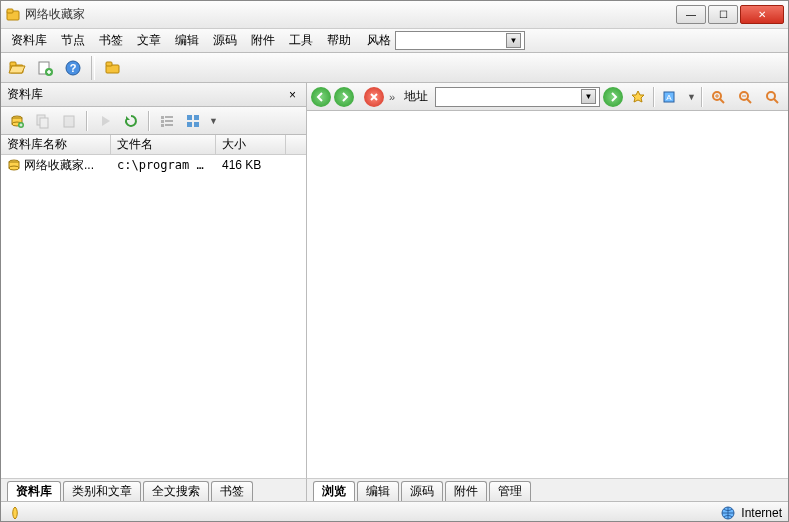  Describe the element at coordinates (670, 97) in the screenshot. I see `encoding-button: A` at that location.